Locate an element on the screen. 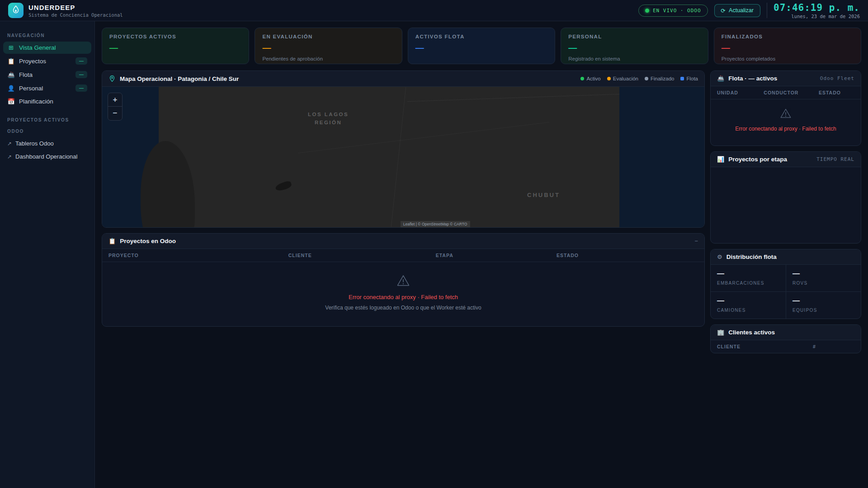 The height and width of the screenshot is (488, 868). fleet-table-header: UNIDAD CONDUCTOR ESTADO is located at coordinates (786, 93).